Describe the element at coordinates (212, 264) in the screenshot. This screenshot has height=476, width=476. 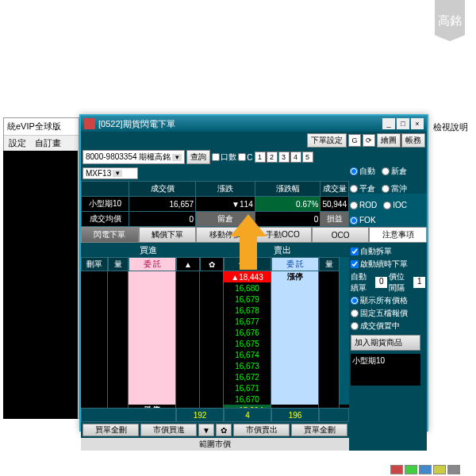
I see `gear-icon: ✿` at that location.